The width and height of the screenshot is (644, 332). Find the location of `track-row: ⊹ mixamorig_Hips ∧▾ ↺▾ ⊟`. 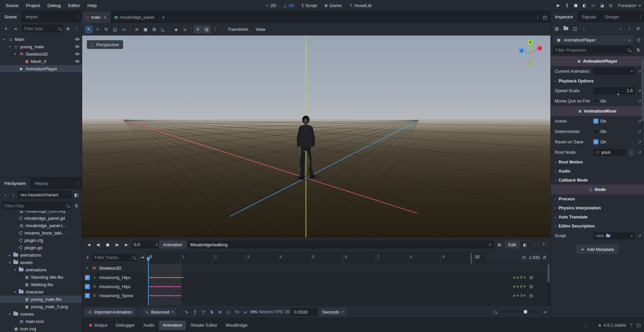

track-row: ⊹ mixamorig_Hips ∧▾ ↺▾ ⊟ is located at coordinates (316, 277).